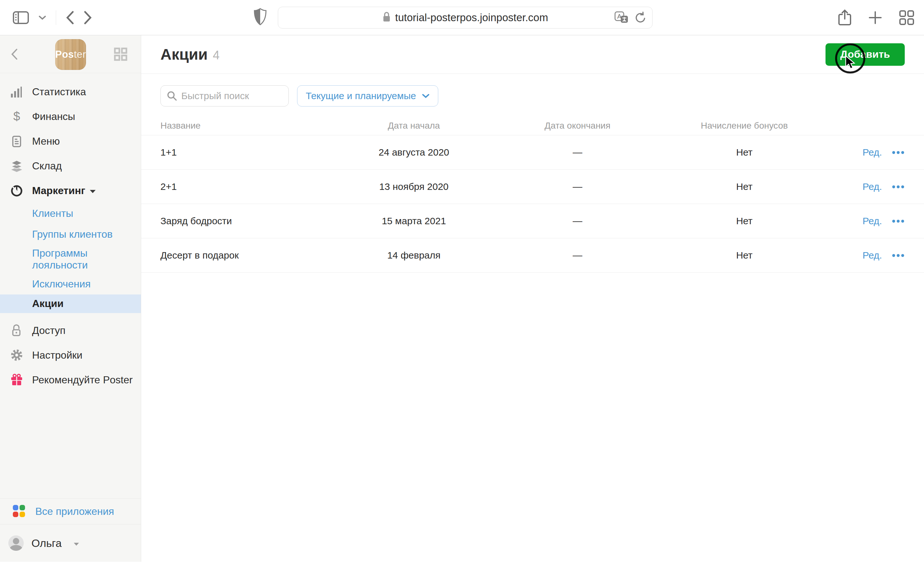 The height and width of the screenshot is (562, 924). I want to click on lock-open-icon, so click(16, 331).